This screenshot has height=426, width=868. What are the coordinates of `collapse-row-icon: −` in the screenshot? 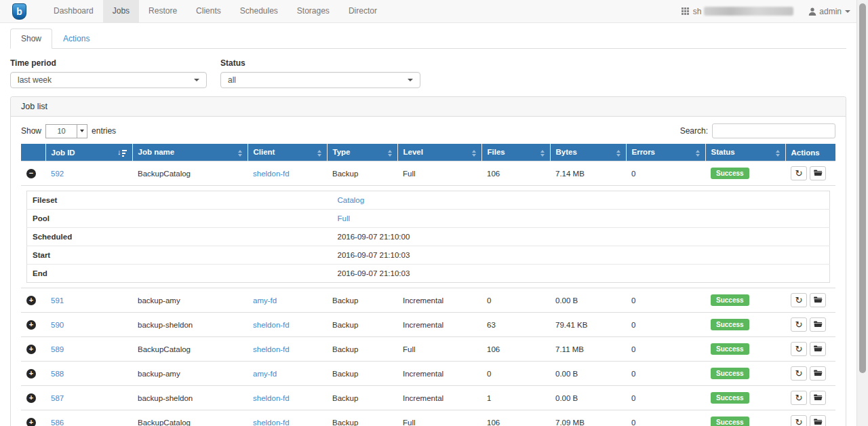 It's located at (31, 174).